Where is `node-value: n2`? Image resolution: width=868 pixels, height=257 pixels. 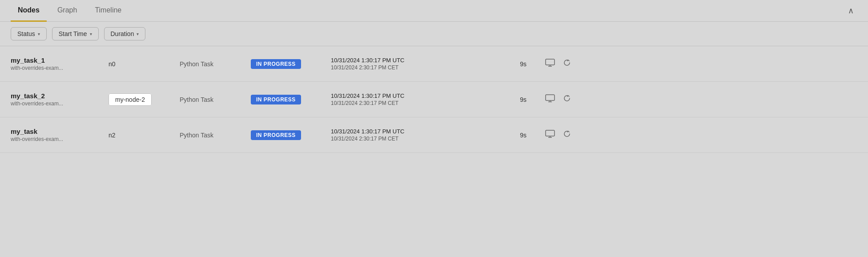
node-value: n2 is located at coordinates (112, 135).